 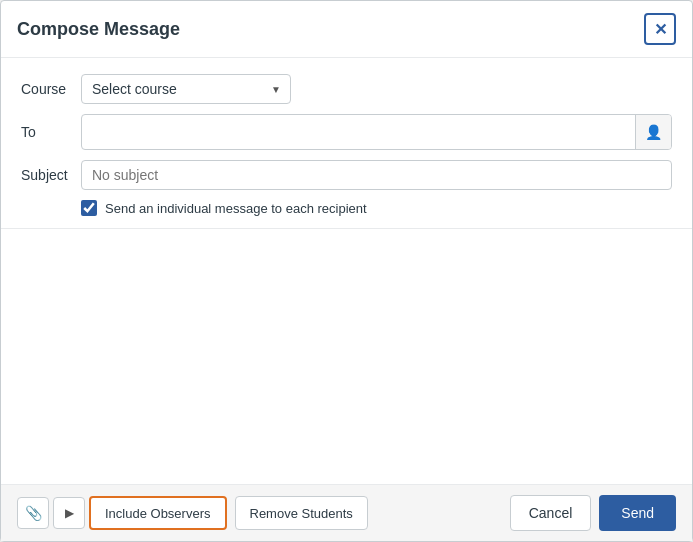 I want to click on course-row: Course Select course, so click(x=346, y=89).